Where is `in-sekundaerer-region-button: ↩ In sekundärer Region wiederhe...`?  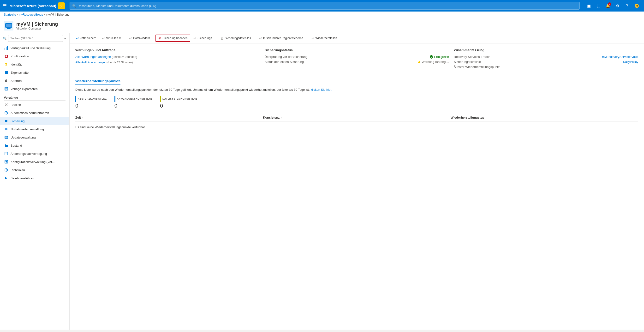
in-sekundaerer-region-button: ↩ In sekundärer Region wiederhe... is located at coordinates (282, 38).